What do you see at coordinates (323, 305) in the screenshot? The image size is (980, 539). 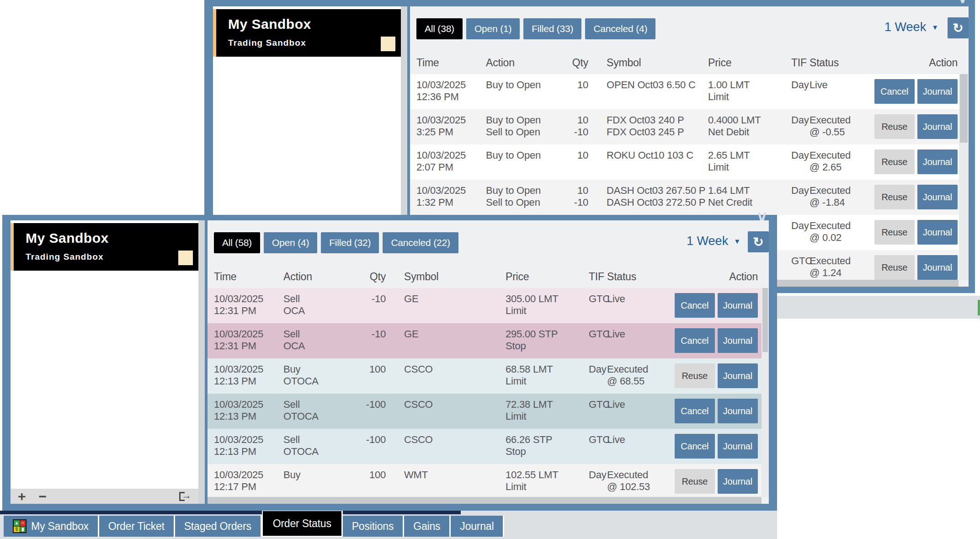 I see `cell-action: SellOCA` at bounding box center [323, 305].